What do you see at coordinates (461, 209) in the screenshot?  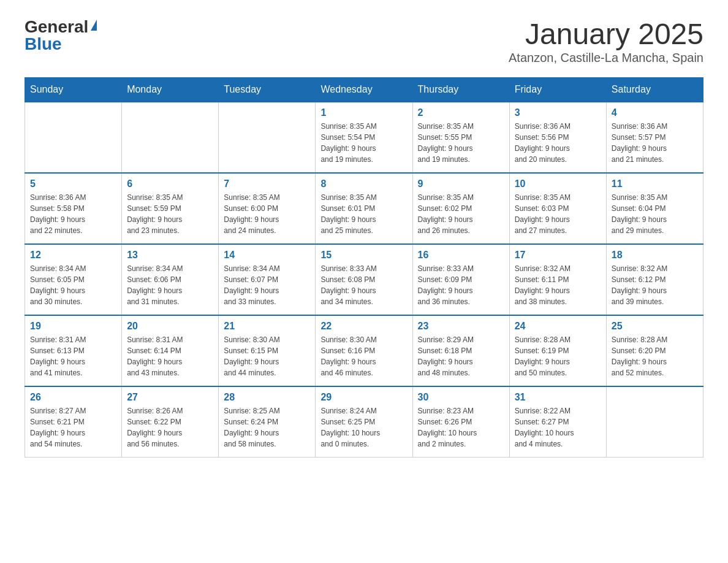 I see `calendar-cell: 9Sunrise: 8:35 AM Sunset: 6:02 PM Daylig…` at bounding box center [461, 209].